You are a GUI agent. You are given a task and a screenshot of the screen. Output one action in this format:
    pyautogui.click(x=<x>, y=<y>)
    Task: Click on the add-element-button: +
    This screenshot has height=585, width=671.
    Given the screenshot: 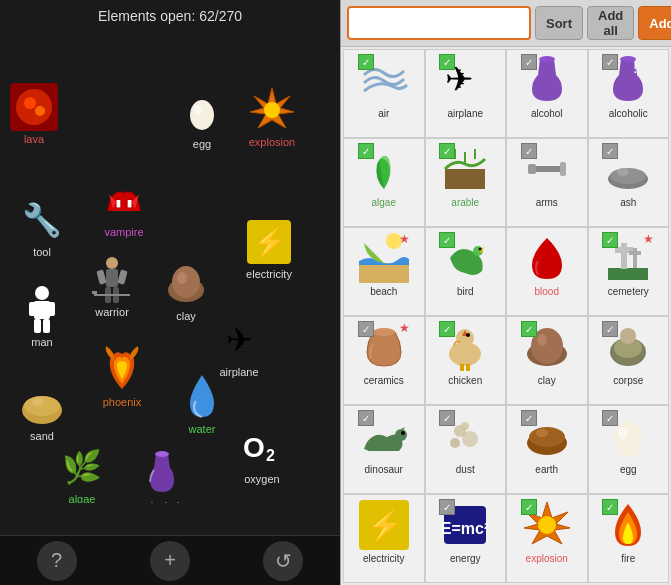 What is the action you would take?
    pyautogui.click(x=170, y=561)
    